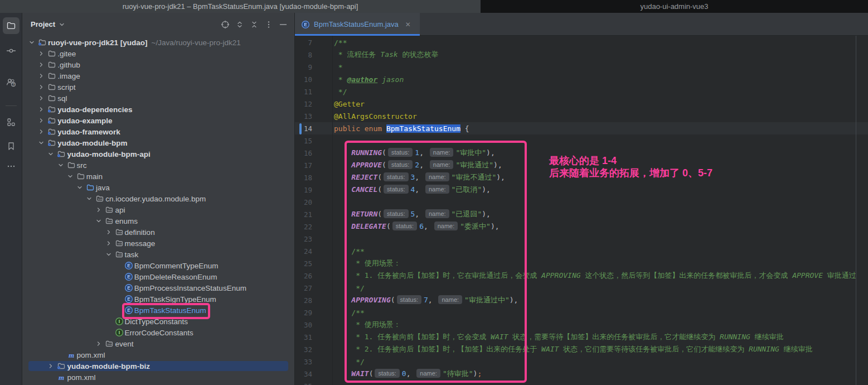 The image size is (868, 385). What do you see at coordinates (303, 92) in the screenshot?
I see `line-number: 11` at bounding box center [303, 92].